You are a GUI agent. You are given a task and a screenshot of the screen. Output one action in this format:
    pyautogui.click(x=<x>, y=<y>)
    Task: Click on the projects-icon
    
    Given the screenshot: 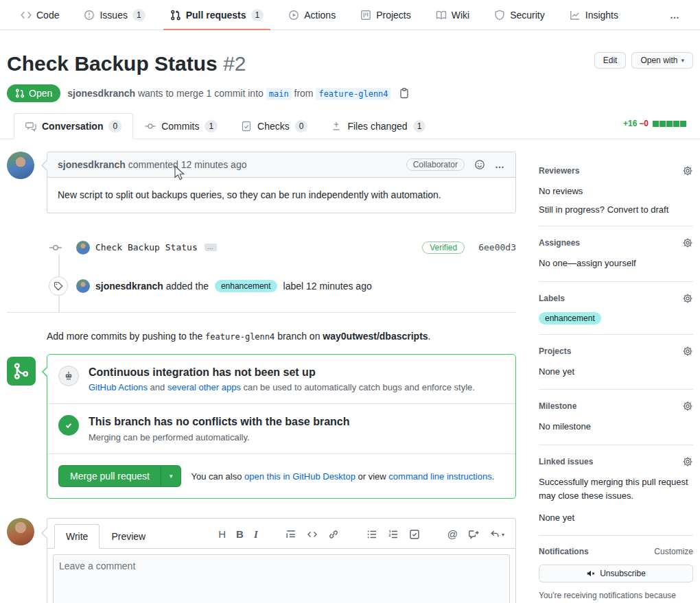 What is the action you would take?
    pyautogui.click(x=366, y=15)
    